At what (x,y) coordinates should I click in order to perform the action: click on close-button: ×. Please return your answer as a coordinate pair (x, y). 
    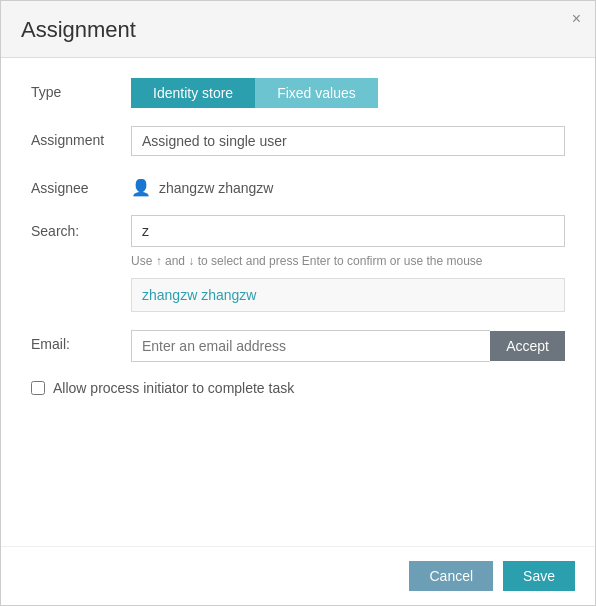
    Looking at the image, I should click on (576, 19).